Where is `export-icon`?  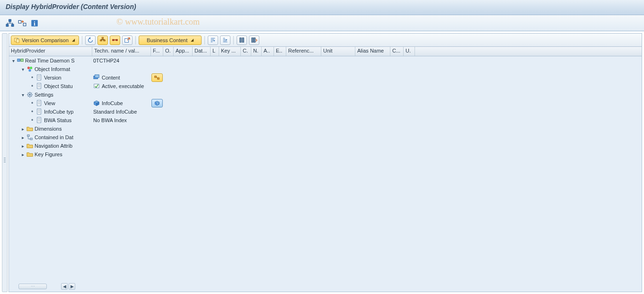 export-icon is located at coordinates (127, 40).